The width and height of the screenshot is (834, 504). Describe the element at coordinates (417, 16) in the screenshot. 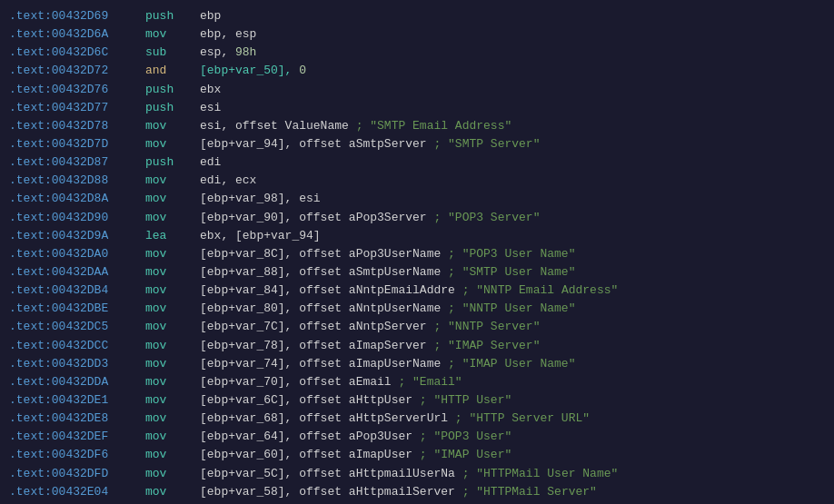

I see `table-row: .text:00432D69pushebp` at that location.